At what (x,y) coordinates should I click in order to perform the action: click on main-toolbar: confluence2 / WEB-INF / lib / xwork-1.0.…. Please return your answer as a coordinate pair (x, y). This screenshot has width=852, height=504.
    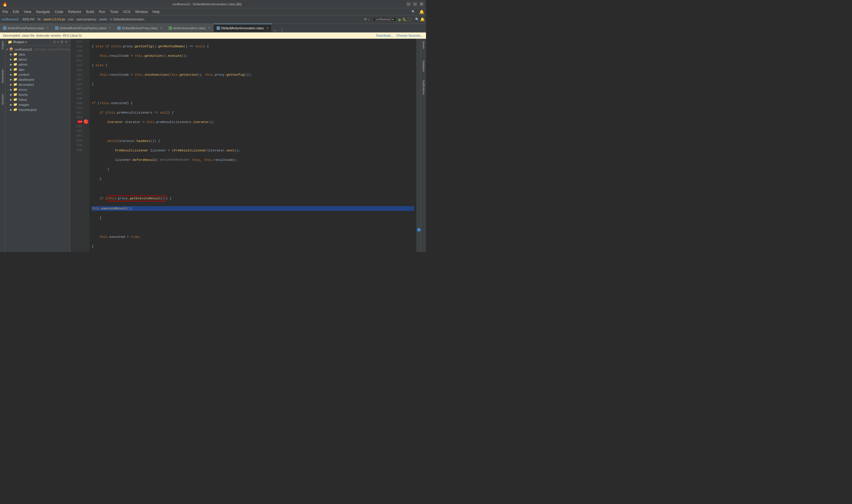
    Looking at the image, I should click on (213, 20).